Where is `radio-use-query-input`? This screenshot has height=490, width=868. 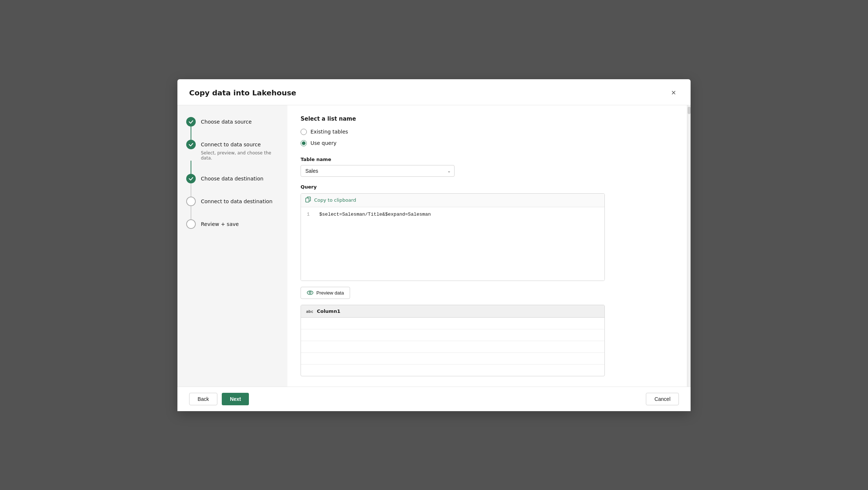
radio-use-query-input is located at coordinates (304, 143).